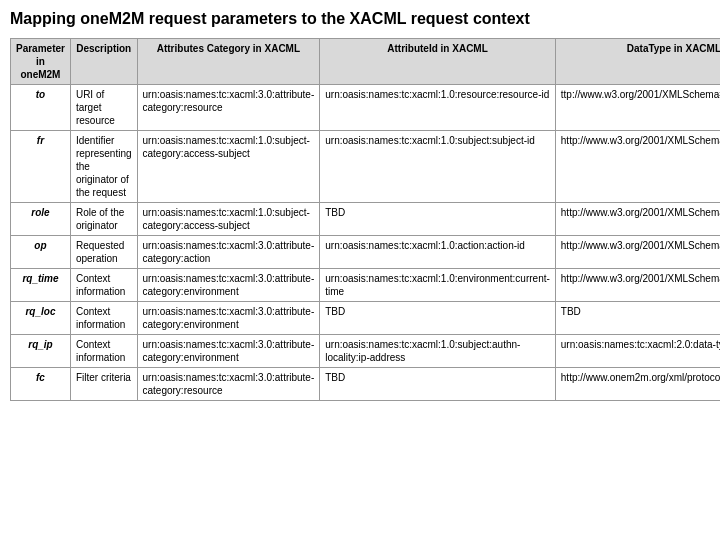  What do you see at coordinates (104, 384) in the screenshot?
I see `desc-cell: Filter criteria` at bounding box center [104, 384].